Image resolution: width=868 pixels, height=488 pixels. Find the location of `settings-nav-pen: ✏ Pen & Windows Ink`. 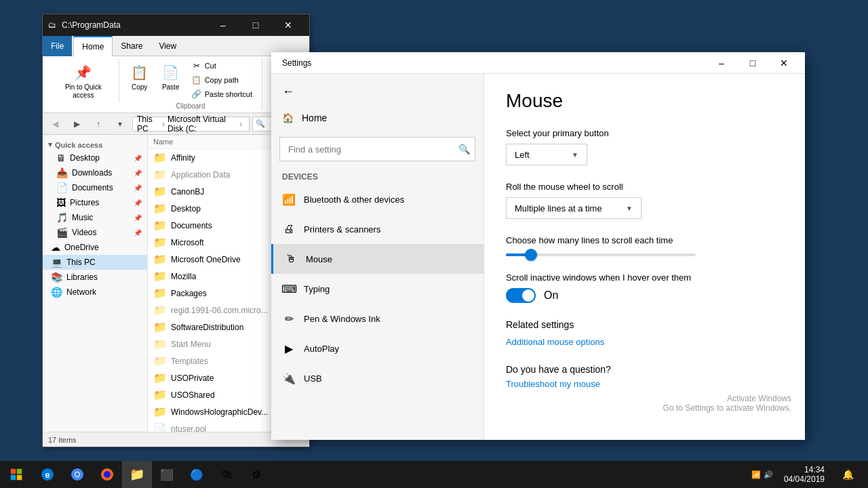

settings-nav-pen: ✏ Pen & Windows Ink is located at coordinates (377, 319).